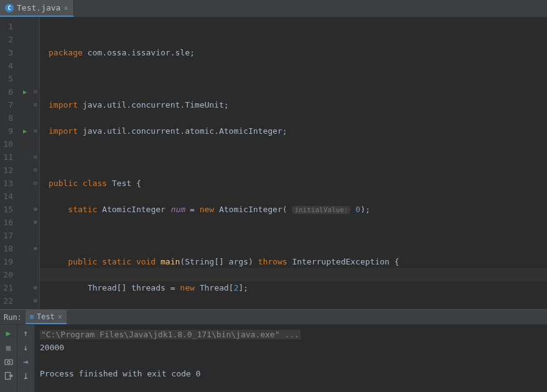  I want to click on rerun-icon: ▶, so click(9, 333).